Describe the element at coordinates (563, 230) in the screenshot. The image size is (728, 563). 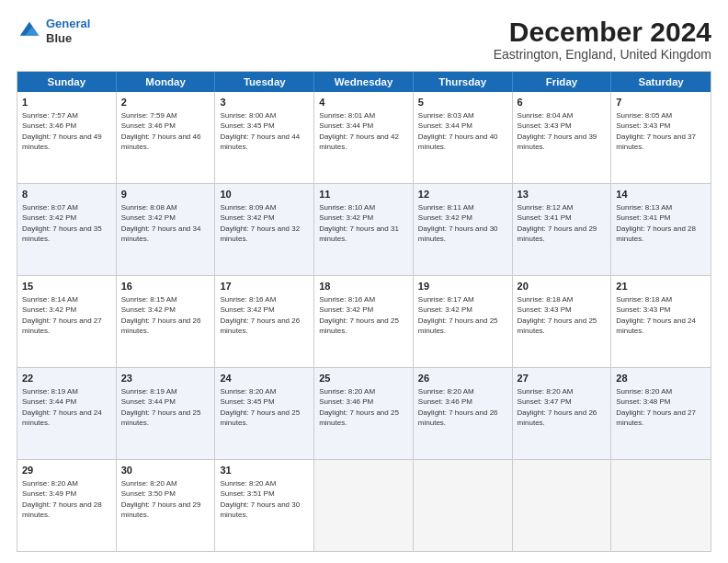
I see `cell-2-fri: 13 Sunrise: 8:12 AMSunset: 3:41 PMDaylig…` at that location.